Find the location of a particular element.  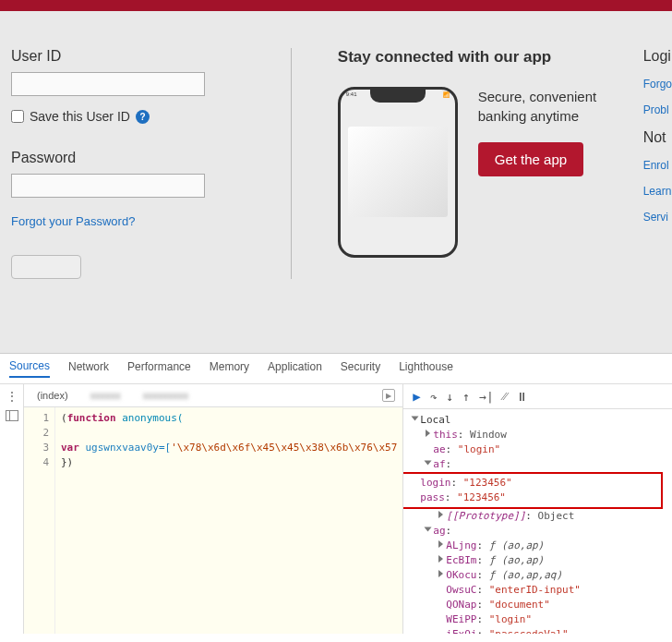

toggle-panel-icon is located at coordinates (12, 416).